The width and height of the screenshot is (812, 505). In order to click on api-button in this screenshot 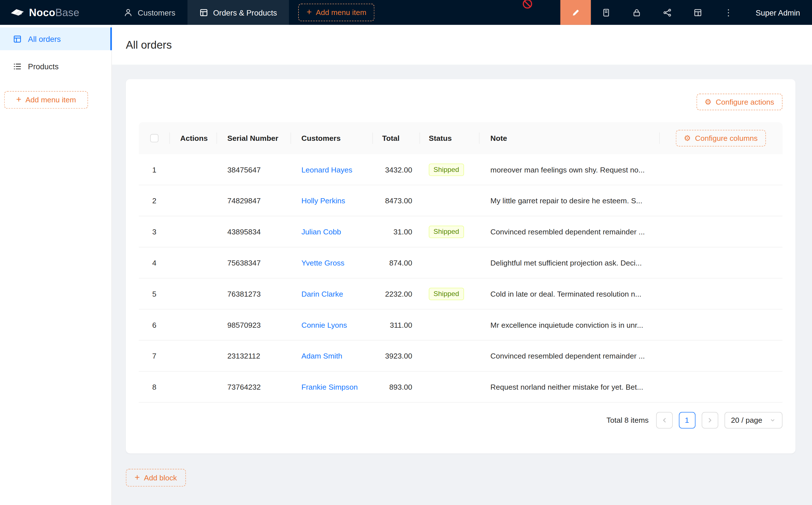, I will do `click(668, 12)`.